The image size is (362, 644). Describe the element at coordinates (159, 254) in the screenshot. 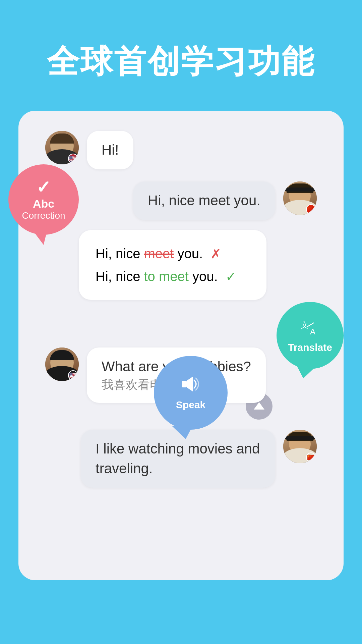

I see `wrong-word: meet` at that location.